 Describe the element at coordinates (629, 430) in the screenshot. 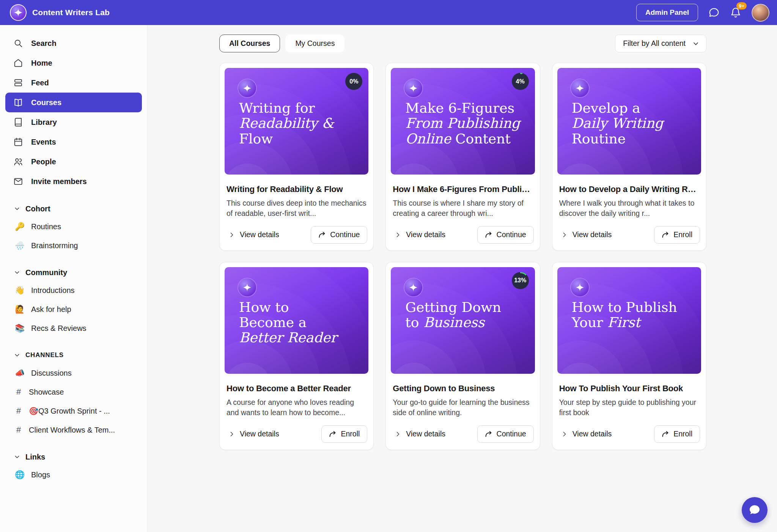

I see `card-footer: View details Enroll` at that location.